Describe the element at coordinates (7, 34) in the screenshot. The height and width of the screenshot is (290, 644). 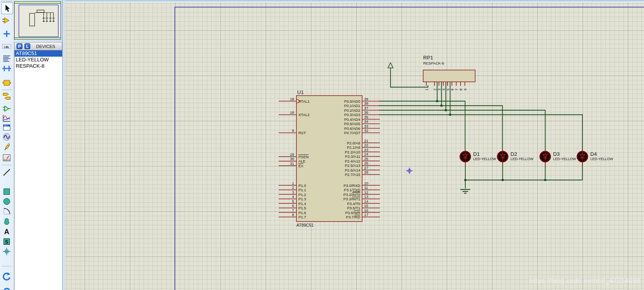
I see `junction-dot-mode-button` at that location.